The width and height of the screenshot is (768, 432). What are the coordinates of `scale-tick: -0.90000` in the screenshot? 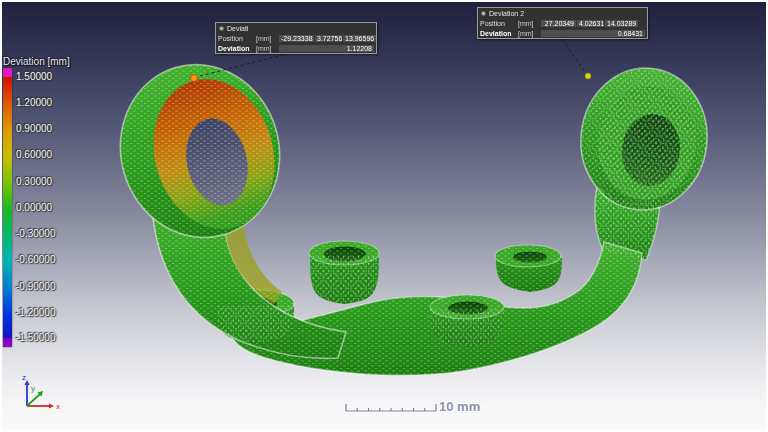 It's located at (36, 286).